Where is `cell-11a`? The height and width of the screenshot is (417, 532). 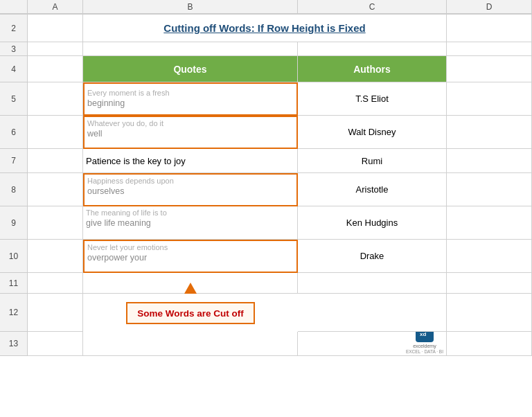
cell-11a is located at coordinates (55, 283).